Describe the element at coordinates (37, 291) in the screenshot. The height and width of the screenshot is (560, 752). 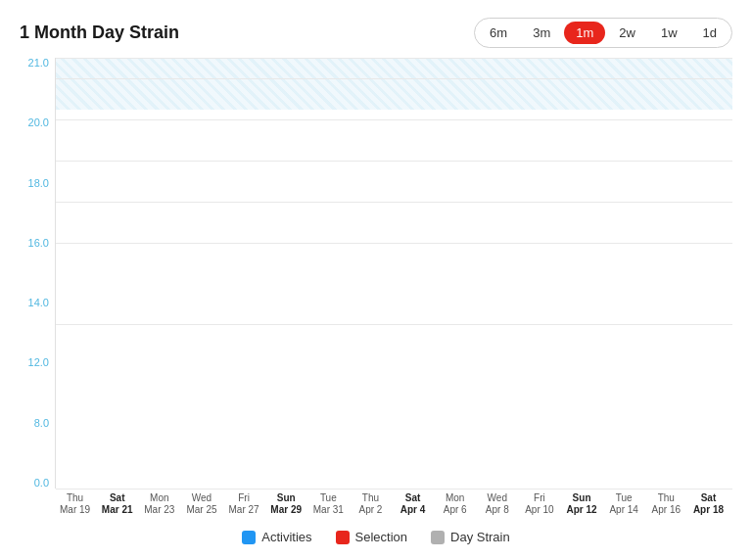
I see `y-axis: 21.020.018.016.014.012.08.00.0` at that location.